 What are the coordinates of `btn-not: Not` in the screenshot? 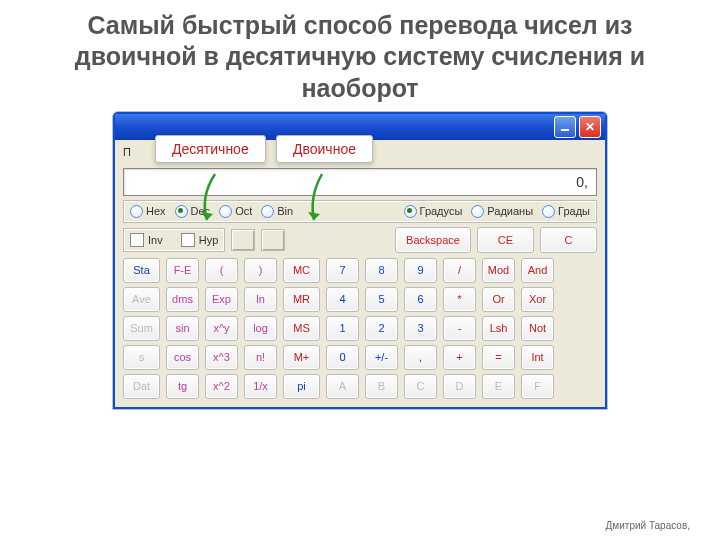 It's located at (538, 328).